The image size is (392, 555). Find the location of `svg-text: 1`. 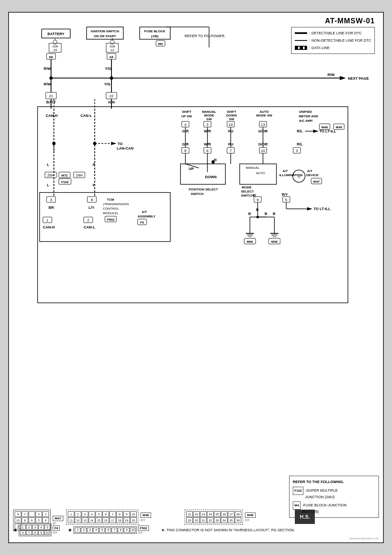

svg-text: 1 is located at coordinates (47, 220).